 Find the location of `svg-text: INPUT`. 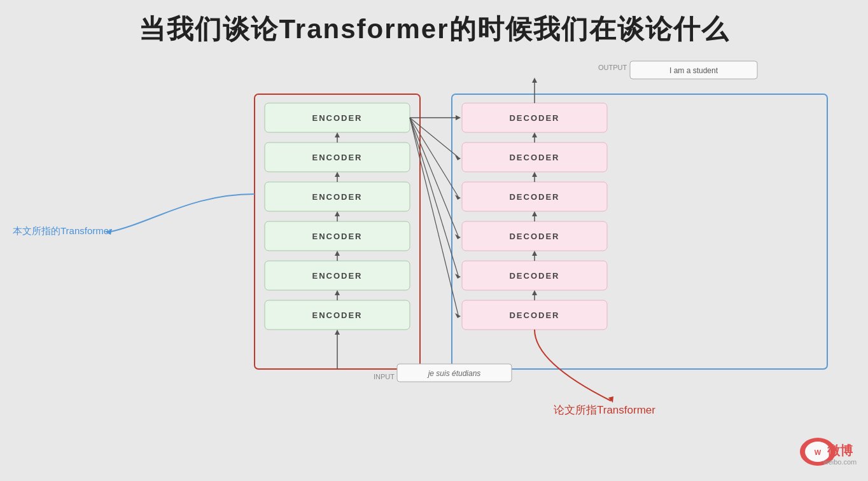

svg-text: INPUT is located at coordinates (384, 377).